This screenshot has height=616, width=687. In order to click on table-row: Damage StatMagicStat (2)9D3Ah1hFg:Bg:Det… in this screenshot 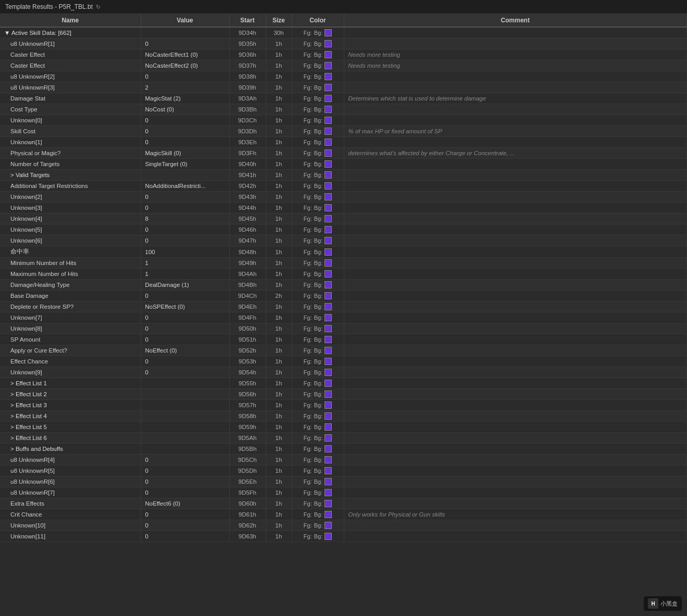, I will do `click(344, 99)`.